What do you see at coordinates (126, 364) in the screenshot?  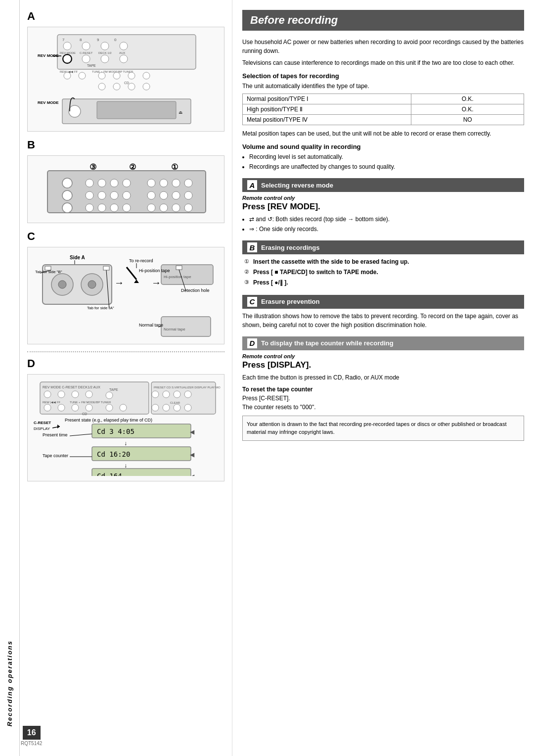 I see `section-d-label: D` at bounding box center [126, 364].